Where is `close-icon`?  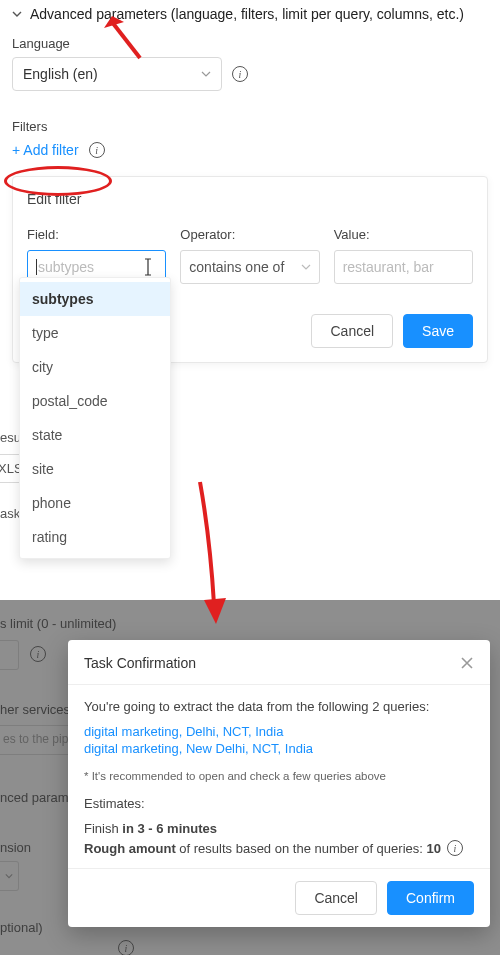 close-icon is located at coordinates (467, 663).